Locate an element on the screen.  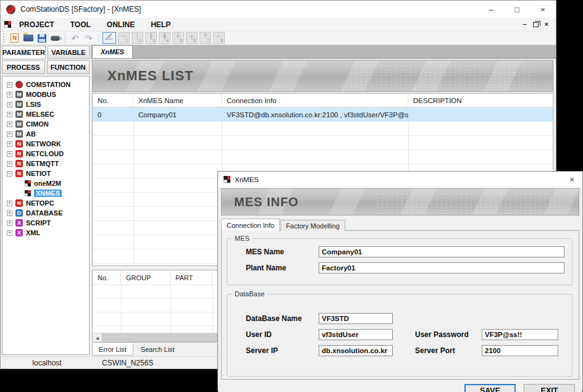
esc-tool-button: ESC is located at coordinates (109, 38).